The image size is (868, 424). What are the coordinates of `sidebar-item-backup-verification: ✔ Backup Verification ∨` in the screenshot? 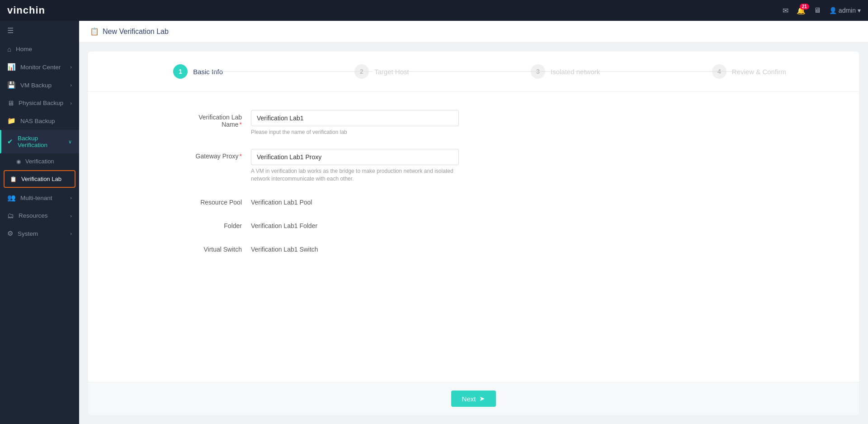 It's located at (40, 142).